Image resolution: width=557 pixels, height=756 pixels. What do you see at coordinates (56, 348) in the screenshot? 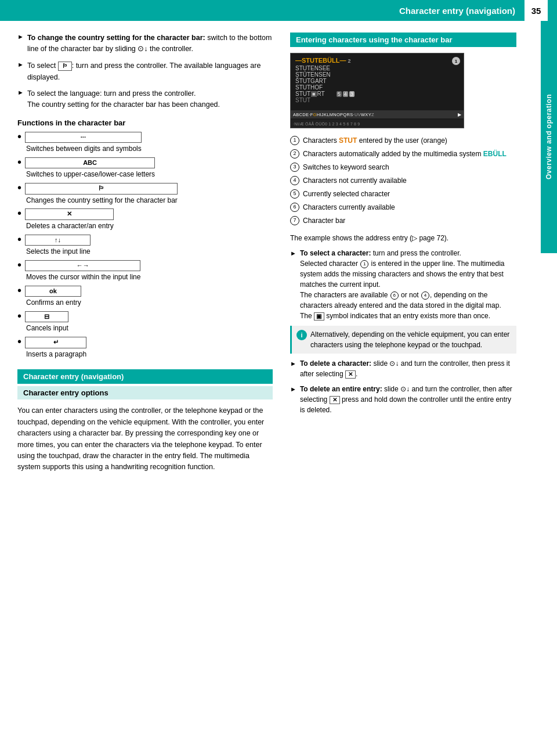
I see `func-paragraph-content: ↵ Inserts a paragraph` at bounding box center [56, 348].